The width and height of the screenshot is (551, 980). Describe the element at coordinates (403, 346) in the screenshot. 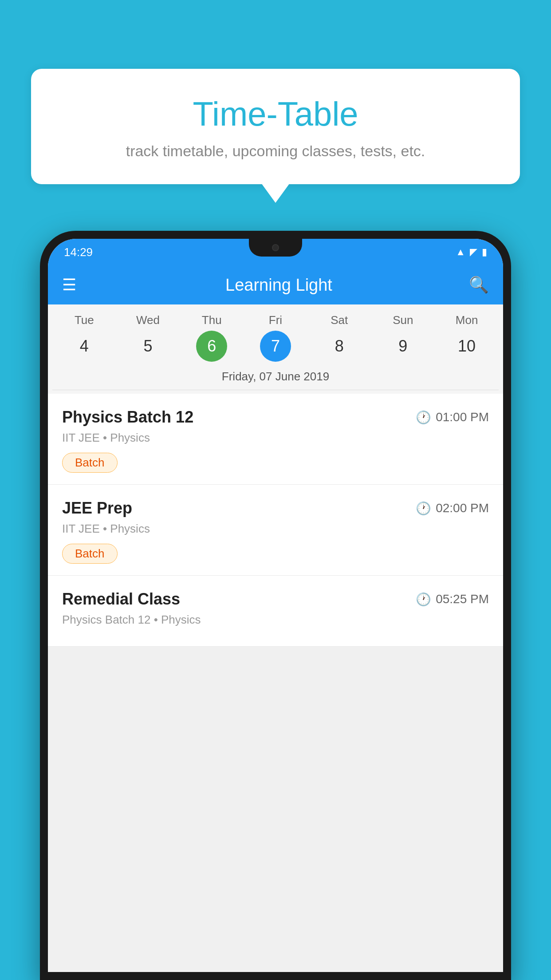

I see `day-num-sun: 9` at that location.